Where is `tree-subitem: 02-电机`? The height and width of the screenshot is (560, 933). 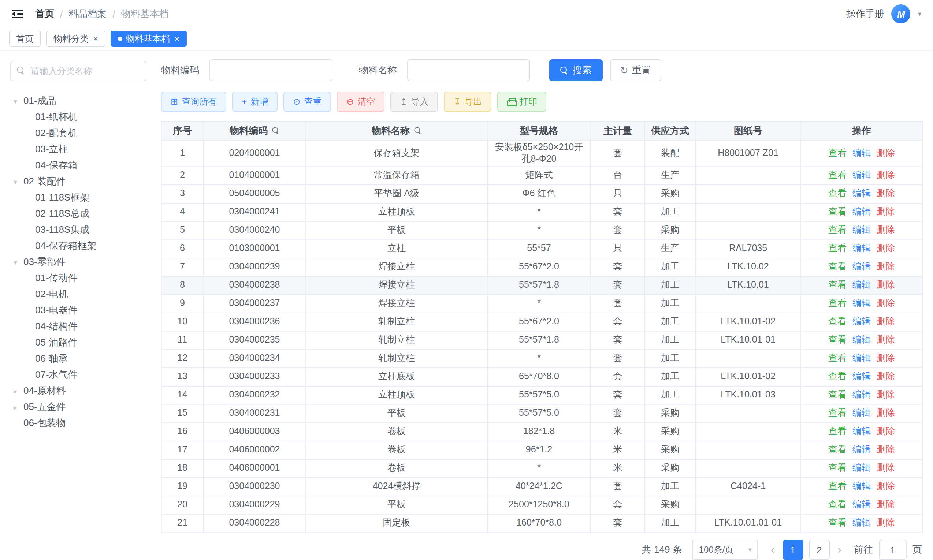
tree-subitem: 02-电机 is located at coordinates (79, 294).